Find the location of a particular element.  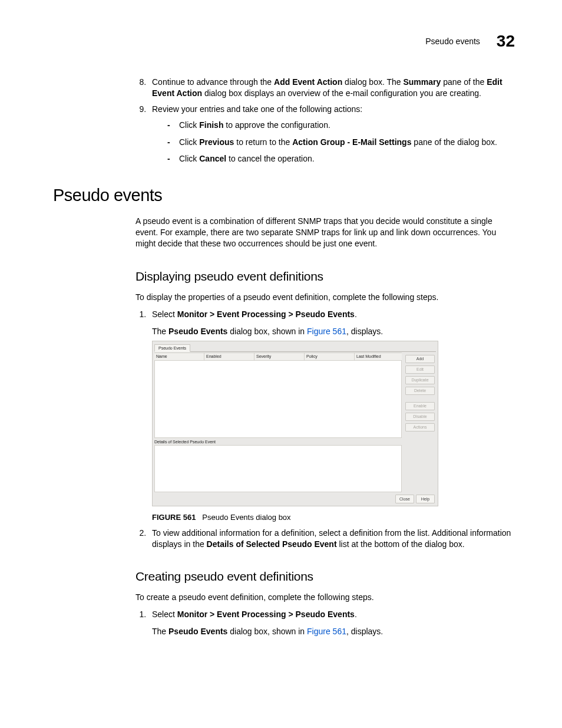

delete-button: Delete is located at coordinates (420, 391).